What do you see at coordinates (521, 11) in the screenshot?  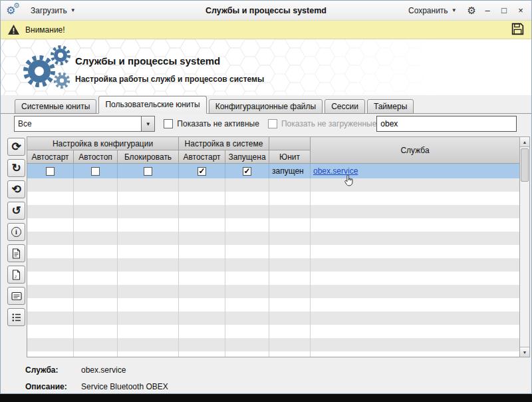 I see `close-button: ×` at bounding box center [521, 11].